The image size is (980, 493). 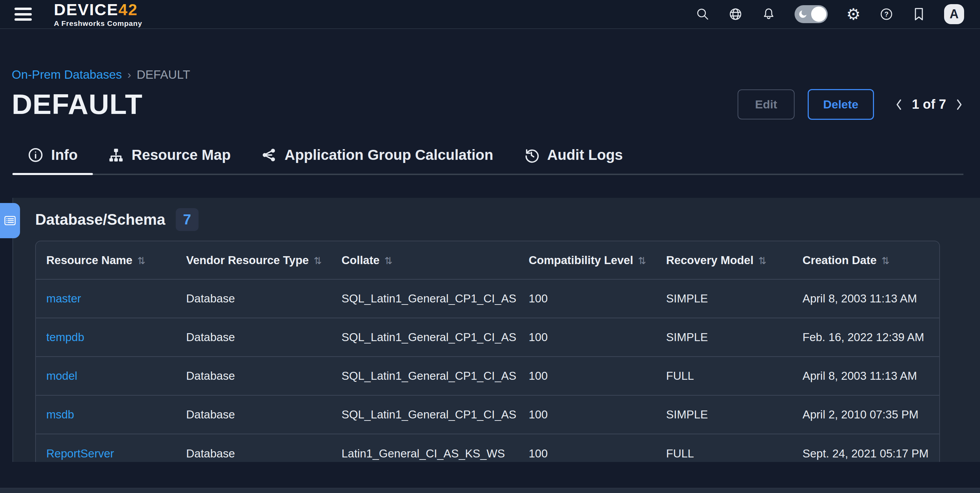 I want to click on resource-link: master, so click(x=64, y=298).